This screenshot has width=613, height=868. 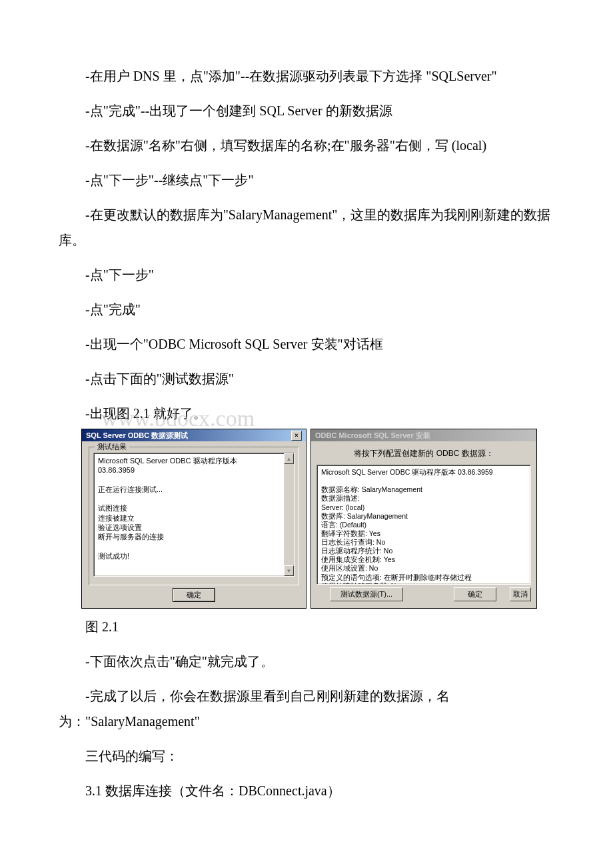 What do you see at coordinates (306, 275) in the screenshot?
I see `doc-paragraph: -点"下一步"` at bounding box center [306, 275].